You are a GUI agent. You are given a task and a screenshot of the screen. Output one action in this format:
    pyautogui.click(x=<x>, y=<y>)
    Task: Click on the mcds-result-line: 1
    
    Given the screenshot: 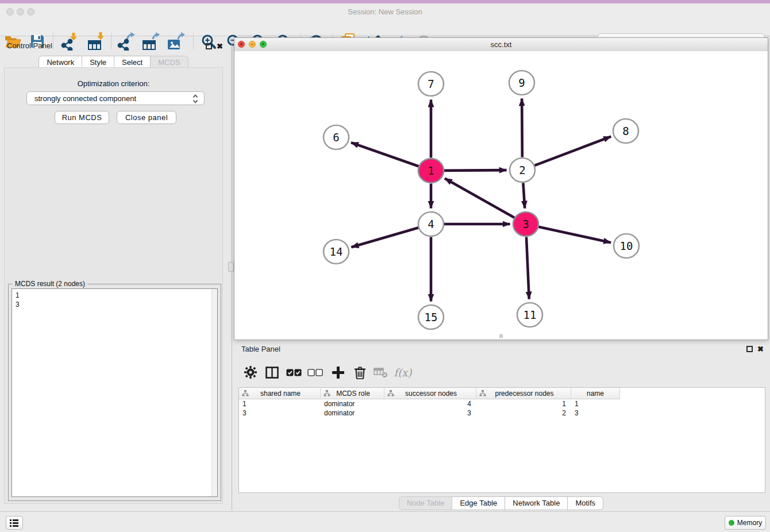 What is the action you would take?
    pyautogui.click(x=115, y=295)
    